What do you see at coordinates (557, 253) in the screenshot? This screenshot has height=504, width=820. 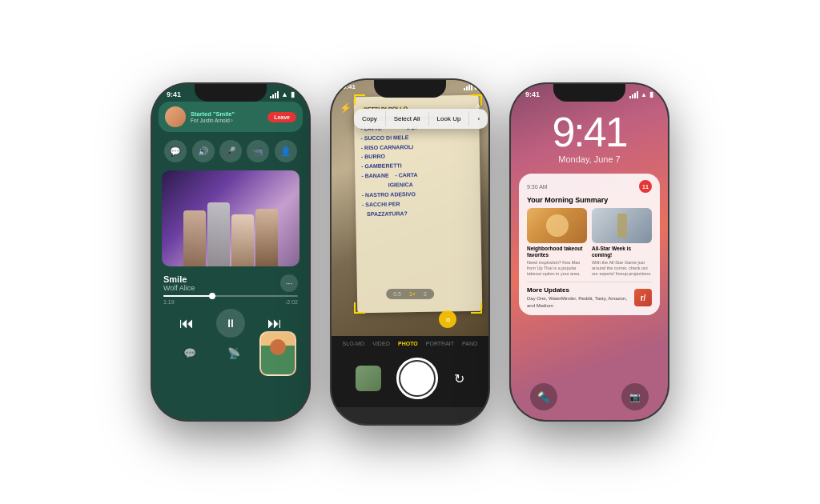 I see `news-headline-1: Neighborhood takeout favorites` at bounding box center [557, 253].